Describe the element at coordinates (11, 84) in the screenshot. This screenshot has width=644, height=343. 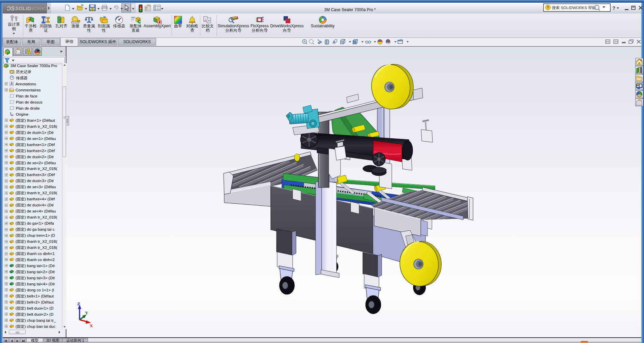
I see `svg-text: A` at that location.